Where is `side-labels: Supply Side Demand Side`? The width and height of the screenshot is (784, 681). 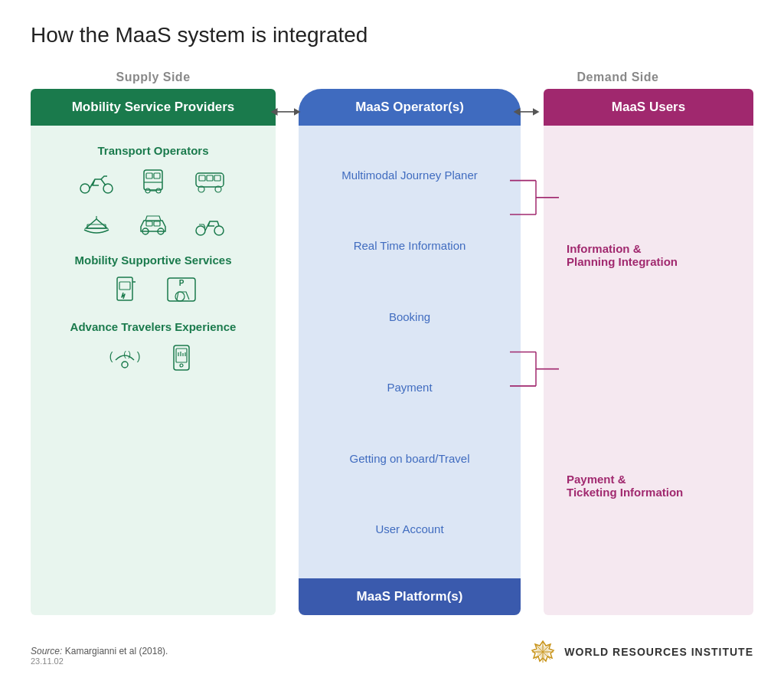
side-labels: Supply Side Demand Side is located at coordinates (392, 77).